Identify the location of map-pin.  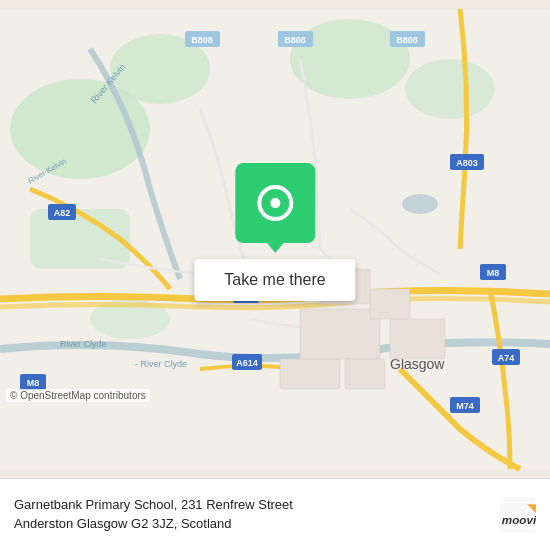
(275, 203).